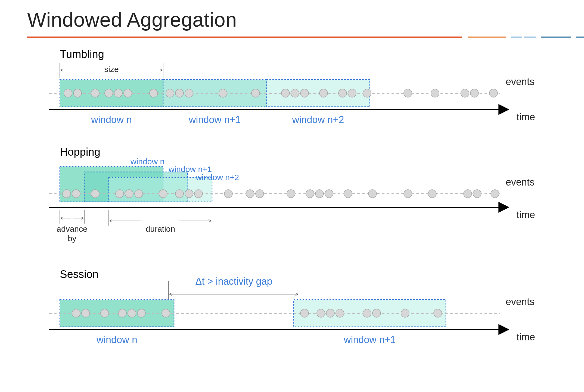  Describe the element at coordinates (526, 337) in the screenshot. I see `time-label-sess: time` at that location.